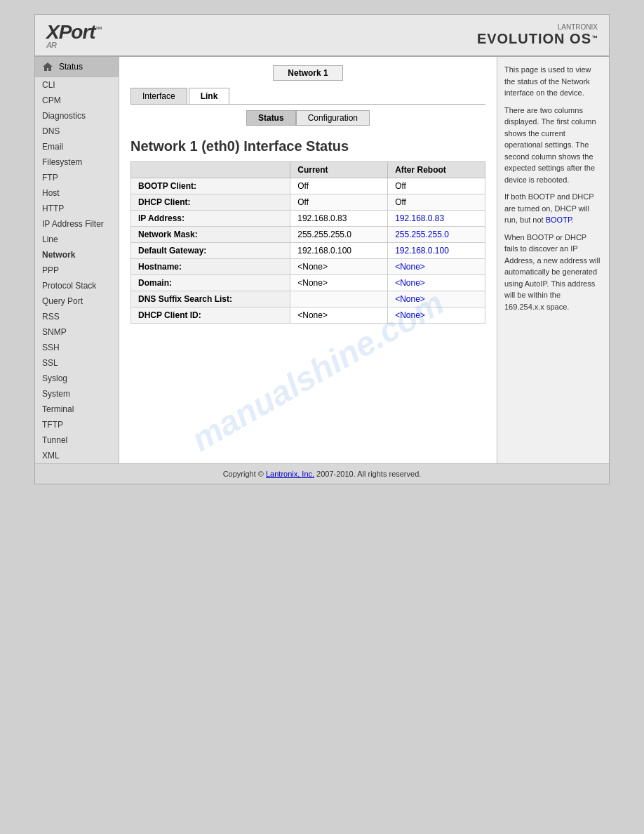 The image size is (644, 834). I want to click on sidebar-item-line: Line, so click(77, 239).